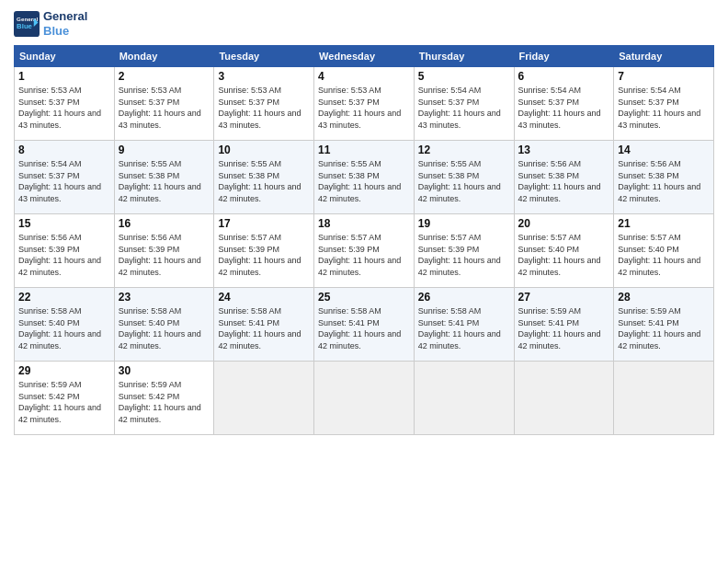 Image resolution: width=728 pixels, height=563 pixels. What do you see at coordinates (64, 251) in the screenshot?
I see `table-row: 15Sunrise: 5:56 AMSunset: 5:39 PMDayligh…` at bounding box center [64, 251].